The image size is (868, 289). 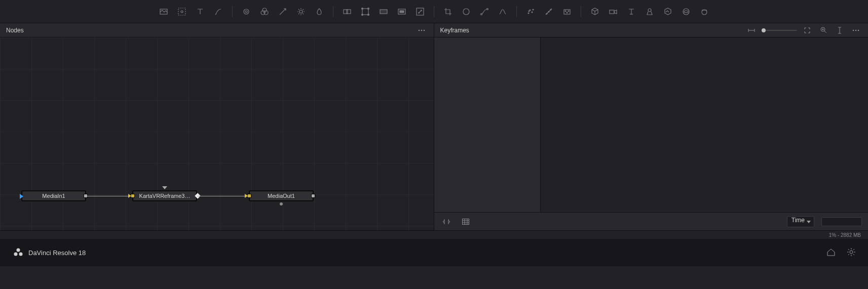 What do you see at coordinates (217, 30) in the screenshot?
I see `nodes-panel-header: Nodes` at bounding box center [217, 30].